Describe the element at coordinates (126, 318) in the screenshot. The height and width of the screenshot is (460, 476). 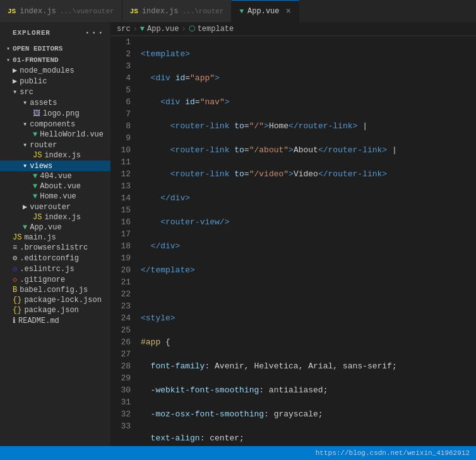
I see `line-num: 24` at that location.